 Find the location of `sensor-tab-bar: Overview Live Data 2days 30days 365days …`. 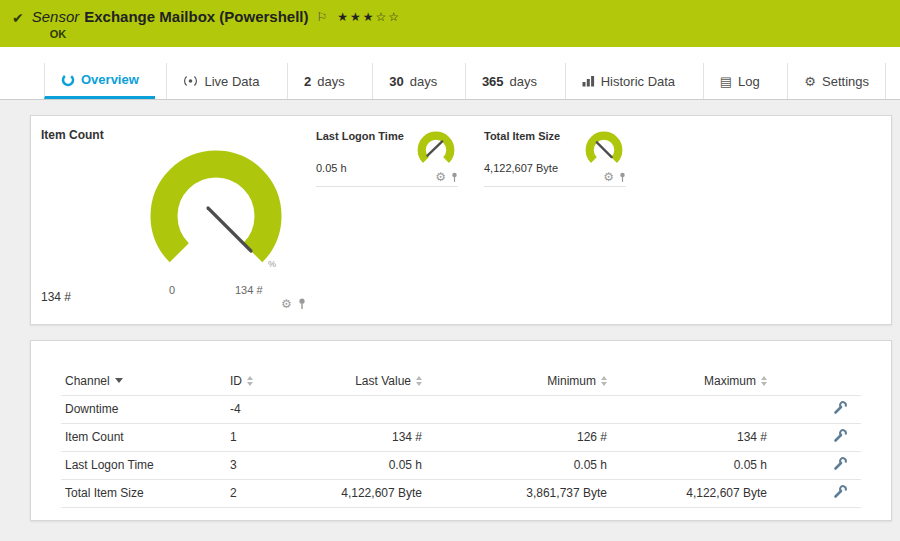

sensor-tab-bar: Overview Live Data 2days 30days 365days … is located at coordinates (450, 74).